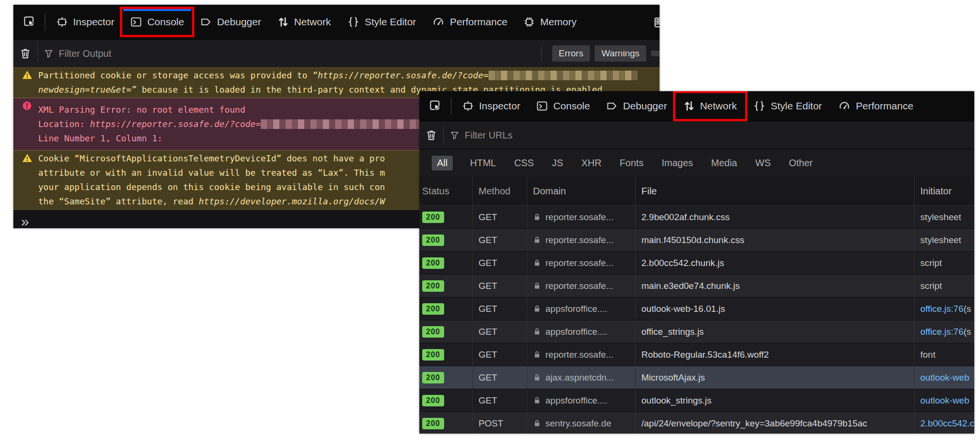  What do you see at coordinates (775, 240) in the screenshot?
I see `file-cell: main.f450150d.chunk.css` at bounding box center [775, 240].